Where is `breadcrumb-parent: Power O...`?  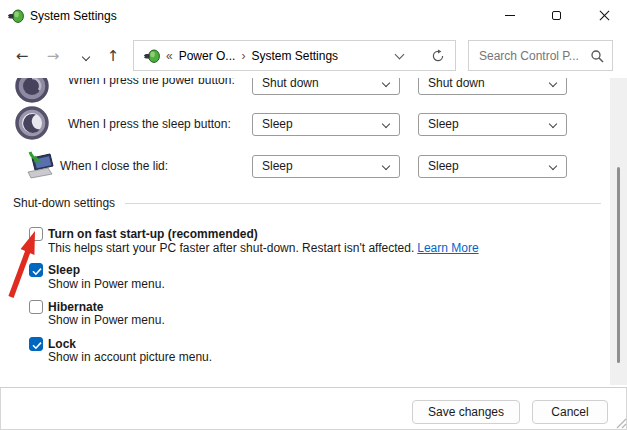 breadcrumb-parent: Power O... is located at coordinates (208, 56).